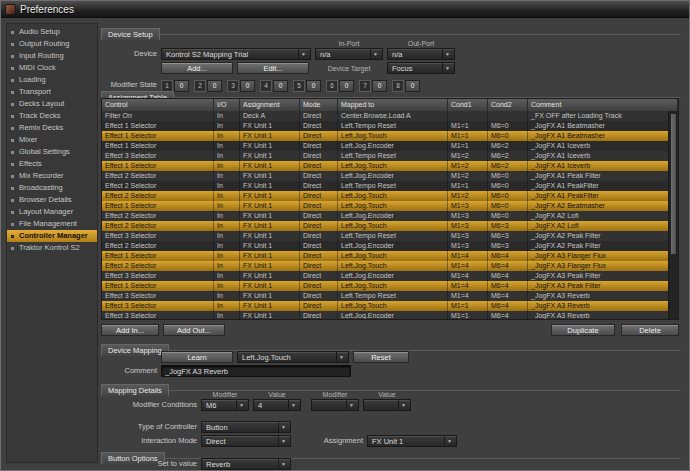  Describe the element at coordinates (52, 236) in the screenshot. I see `sidebar-item-controller-manager: Controller Manager` at that location.